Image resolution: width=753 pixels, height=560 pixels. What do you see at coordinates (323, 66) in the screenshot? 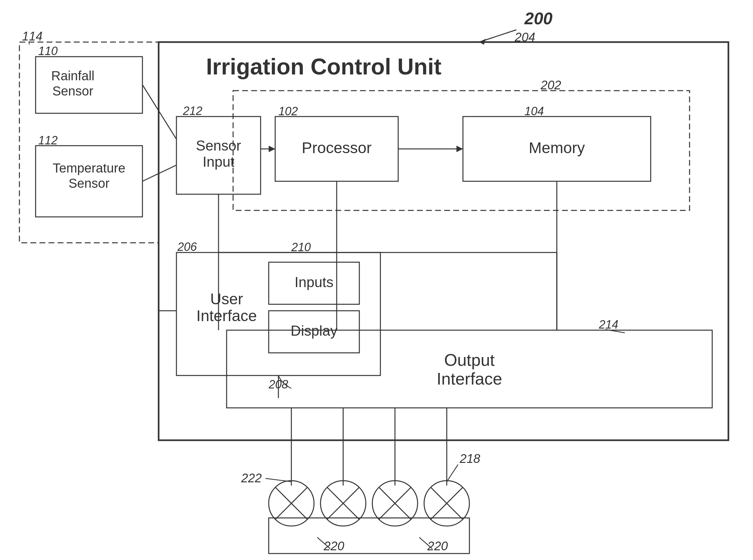
I see `icu-title: Irrigation Control Unit` at bounding box center [323, 66].